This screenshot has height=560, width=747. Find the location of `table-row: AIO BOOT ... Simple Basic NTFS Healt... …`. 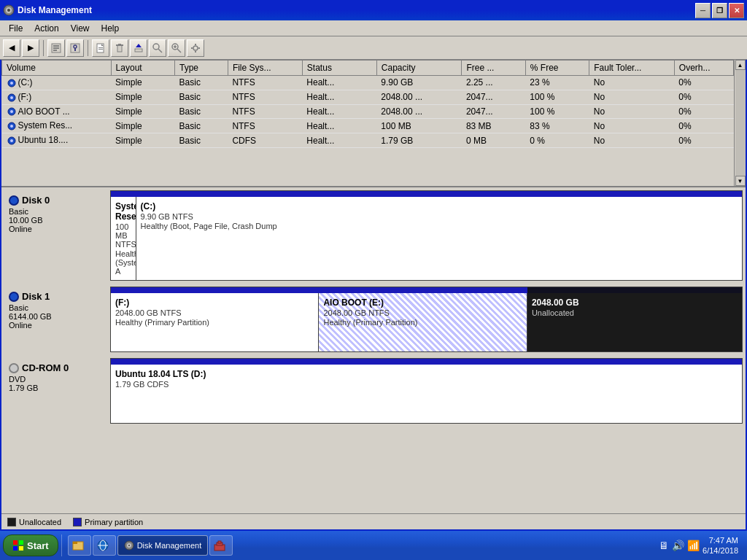

table-row: AIO BOOT ... Simple Basic NTFS Healt... … is located at coordinates (368, 112).